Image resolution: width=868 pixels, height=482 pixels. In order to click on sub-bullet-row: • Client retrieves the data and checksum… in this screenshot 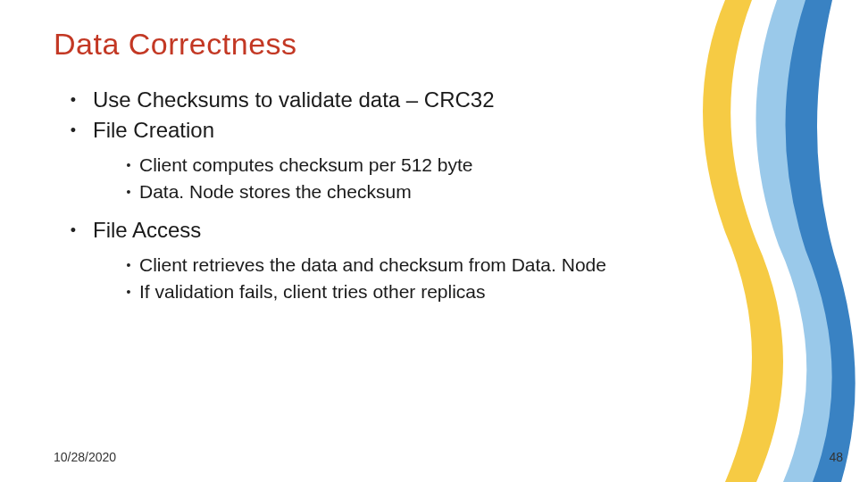, I will do `click(466, 265)`.